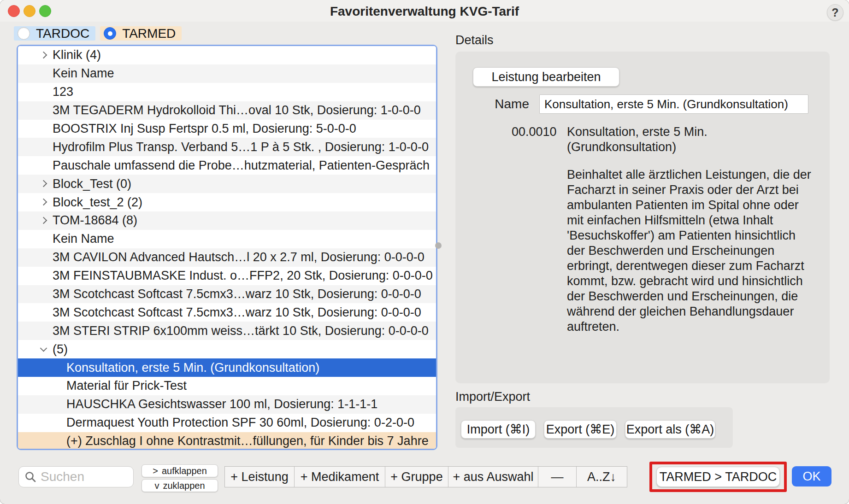  I want to click on list-item: Klinik (4), so click(227, 55).